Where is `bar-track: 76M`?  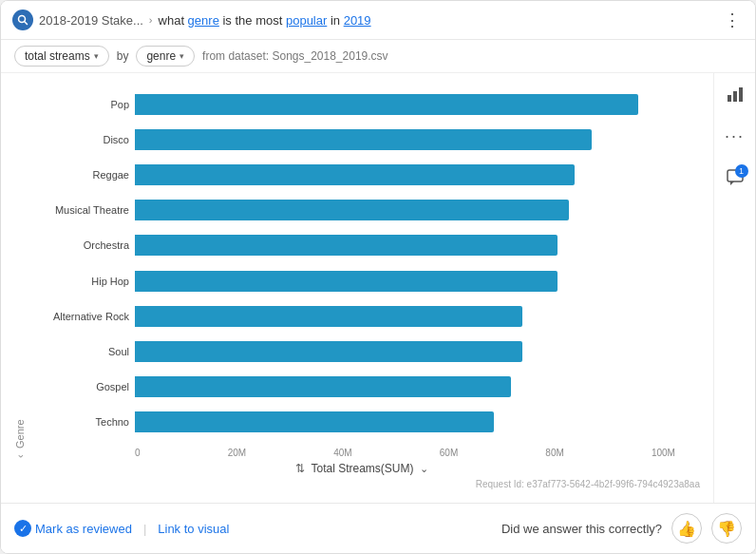 bar-track: 76M is located at coordinates (424, 175).